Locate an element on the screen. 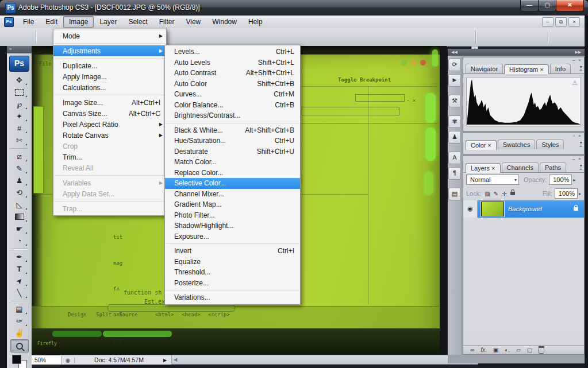 This screenshot has width=588, height=368. menu-item-brightness-contrast: Brightness/Contrast... is located at coordinates (232, 116).